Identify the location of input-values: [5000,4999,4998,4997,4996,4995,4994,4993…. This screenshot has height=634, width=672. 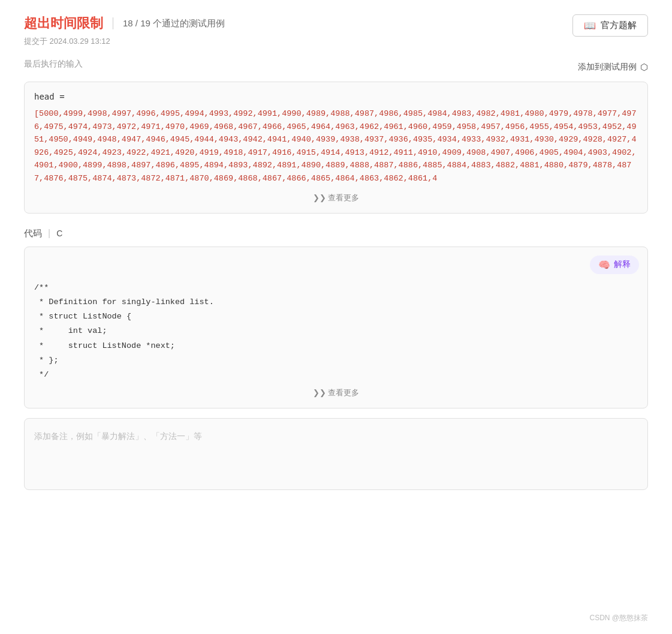
(336, 146).